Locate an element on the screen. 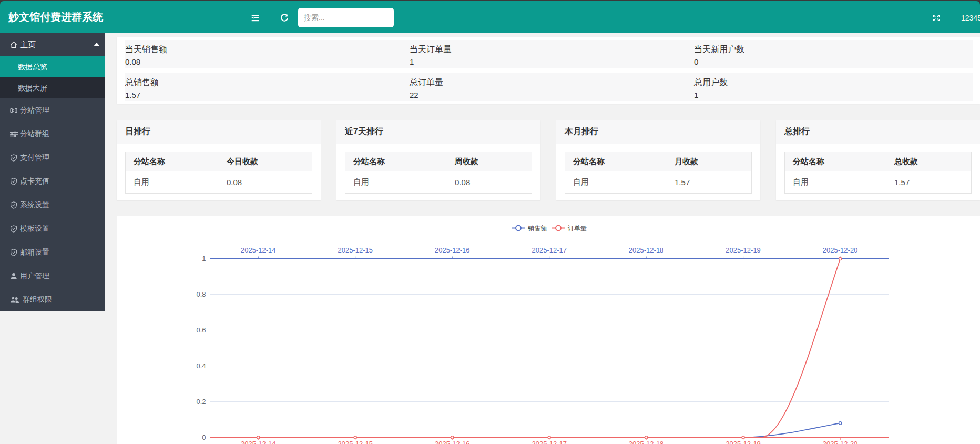  svg-text: 0.4 is located at coordinates (201, 366).